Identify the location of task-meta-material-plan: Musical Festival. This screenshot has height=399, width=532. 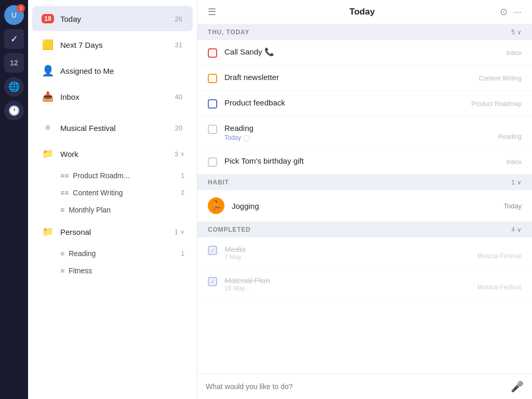
(497, 287).